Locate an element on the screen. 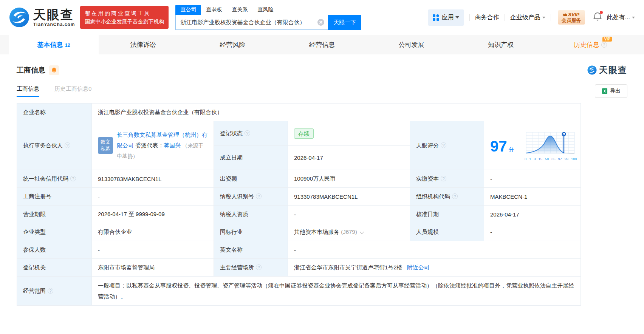 The width and height of the screenshot is (644, 334). tianyancha-logo: 天眼查 TianYanCha.com is located at coordinates (42, 17).